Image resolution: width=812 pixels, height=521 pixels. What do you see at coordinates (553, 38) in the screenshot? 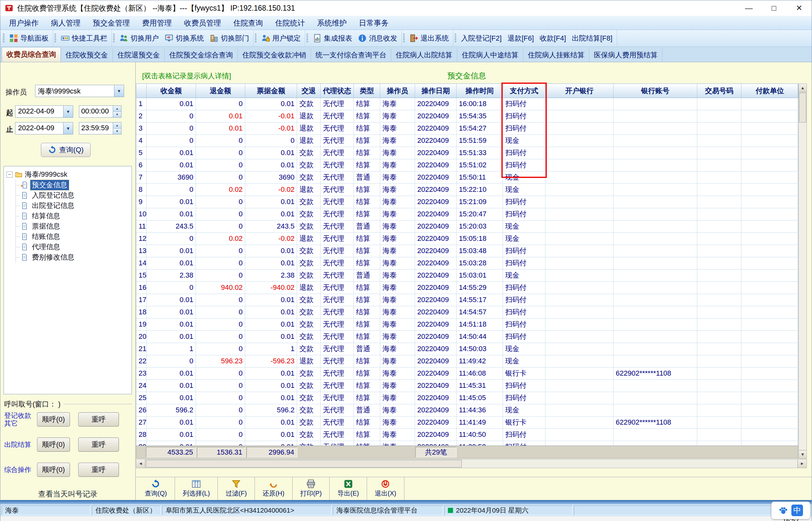
I see `toolbar-button: 收款[F4]` at bounding box center [553, 38].